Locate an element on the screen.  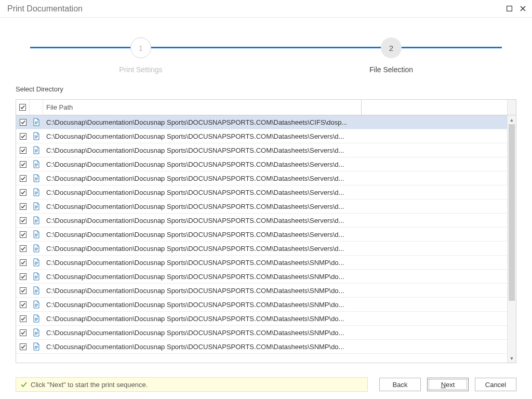
step-number: 2 is located at coordinates (391, 48).